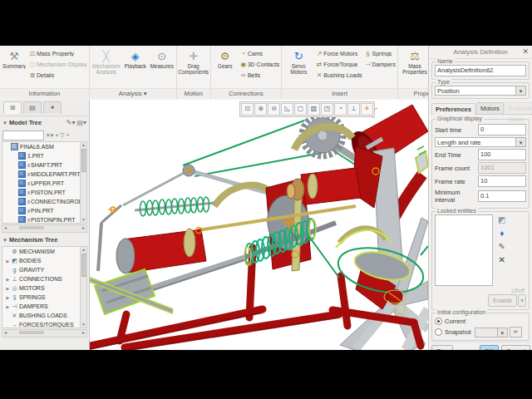 This screenshot has width=532, height=399. What do you see at coordinates (50, 135) in the screenshot?
I see `clear-search-icon: ✕▾` at bounding box center [50, 135].